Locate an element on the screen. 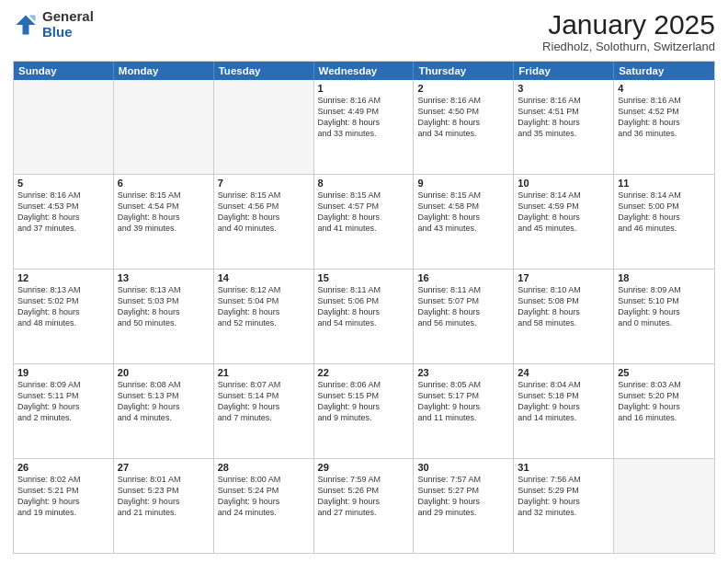 The width and height of the screenshot is (728, 563). day-info: Sunrise: 8:07 AM Sunset: 5:14 PM Dayligh… is located at coordinates (264, 401).